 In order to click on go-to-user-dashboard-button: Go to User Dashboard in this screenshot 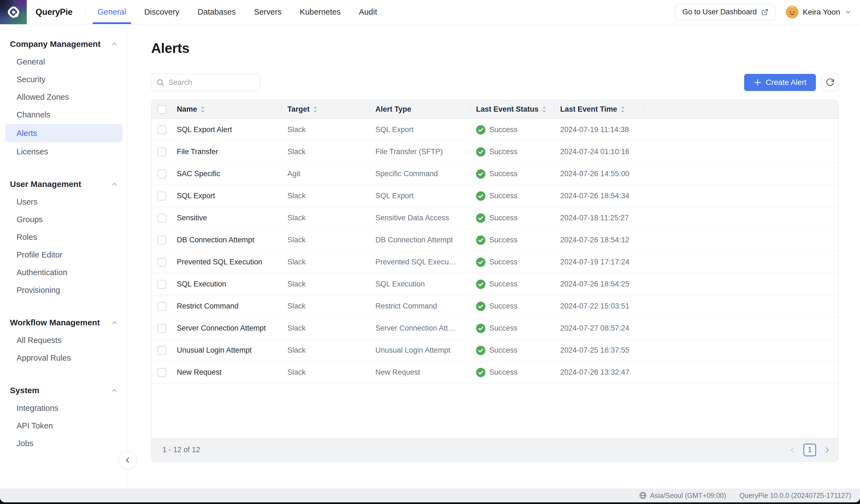, I will do `click(725, 12)`.